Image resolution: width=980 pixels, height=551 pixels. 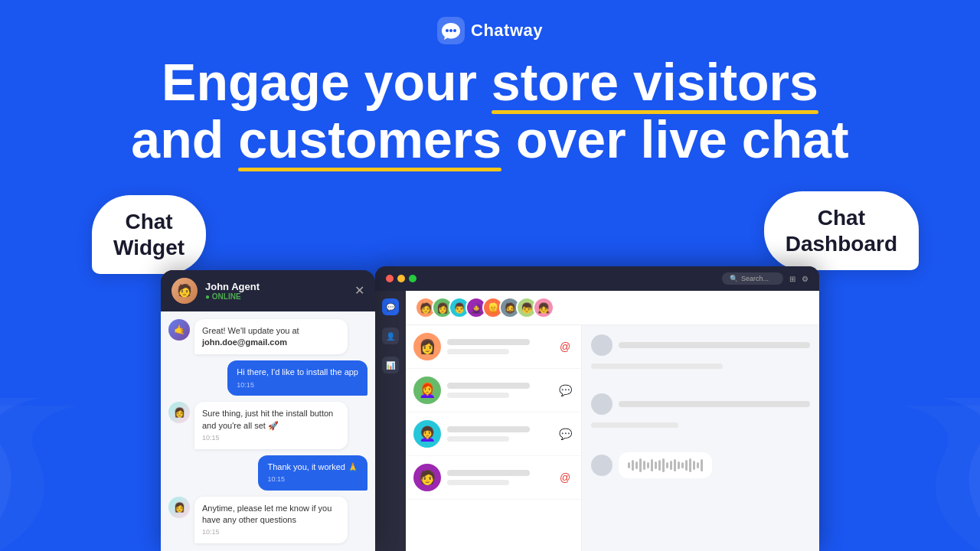 What do you see at coordinates (233, 297) in the screenshot?
I see `agent-status: ● ONLINE` at bounding box center [233, 297].